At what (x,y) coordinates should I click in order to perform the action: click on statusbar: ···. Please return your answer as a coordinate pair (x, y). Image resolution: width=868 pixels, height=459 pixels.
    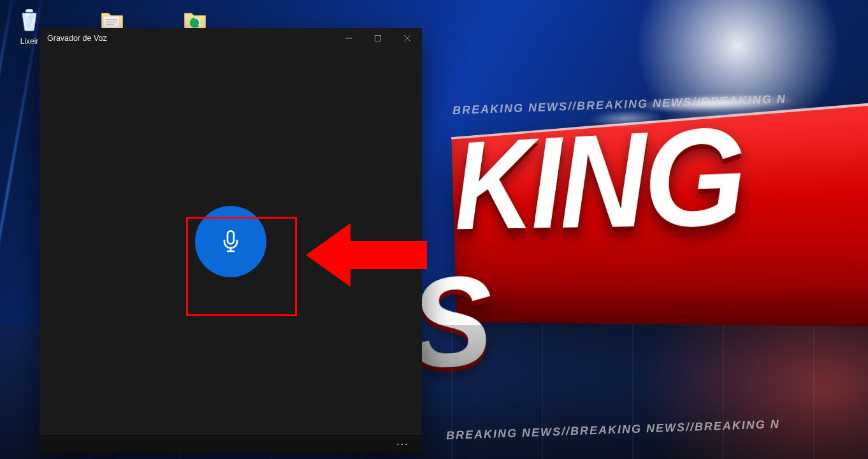
    Looking at the image, I should click on (231, 444).